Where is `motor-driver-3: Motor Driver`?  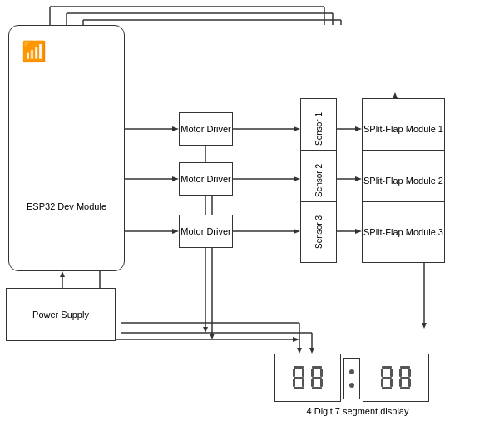
motor-driver-3: Motor Driver is located at coordinates (206, 231).